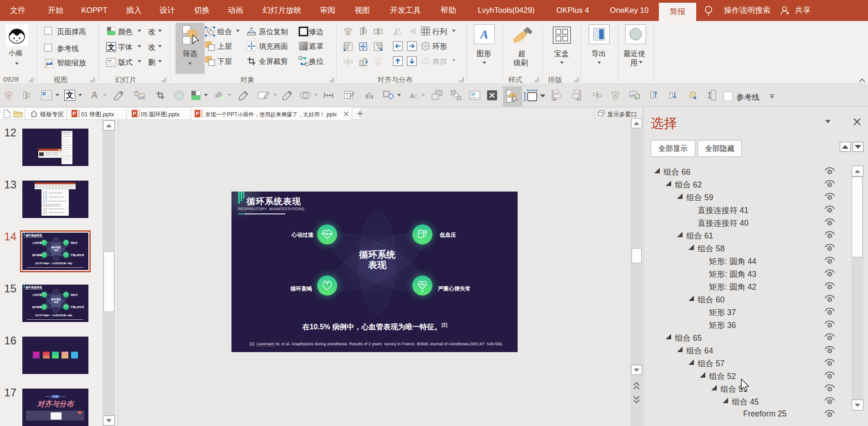 The height and width of the screenshot is (426, 868). Describe the element at coordinates (111, 47) in the screenshot. I see `svg-text: 文` at that location.